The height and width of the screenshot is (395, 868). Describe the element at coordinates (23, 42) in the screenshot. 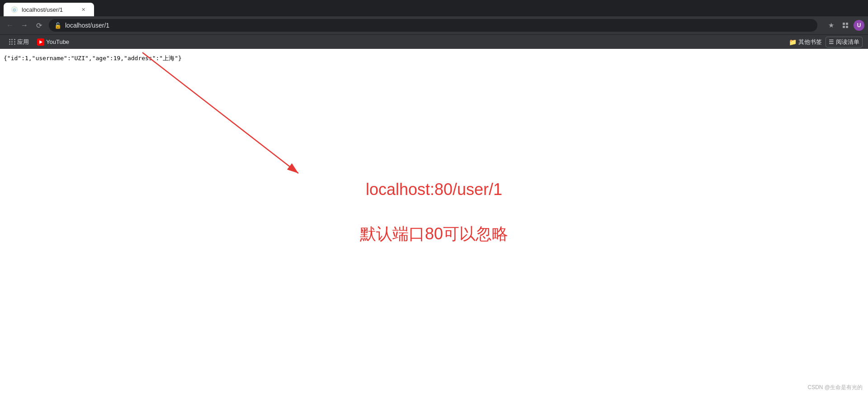

I see `apps-label: 应用` at that location.